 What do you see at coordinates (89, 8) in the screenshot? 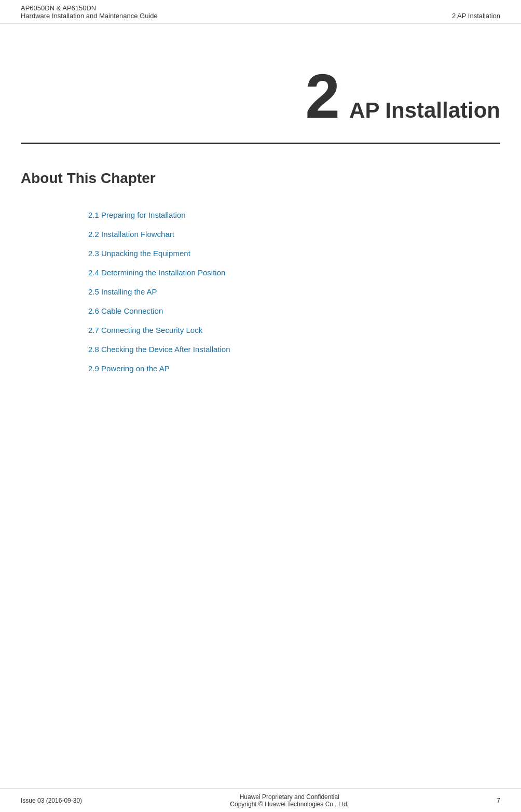
I see `header-product-name: AP6050DN & AP6150DN` at bounding box center [89, 8].